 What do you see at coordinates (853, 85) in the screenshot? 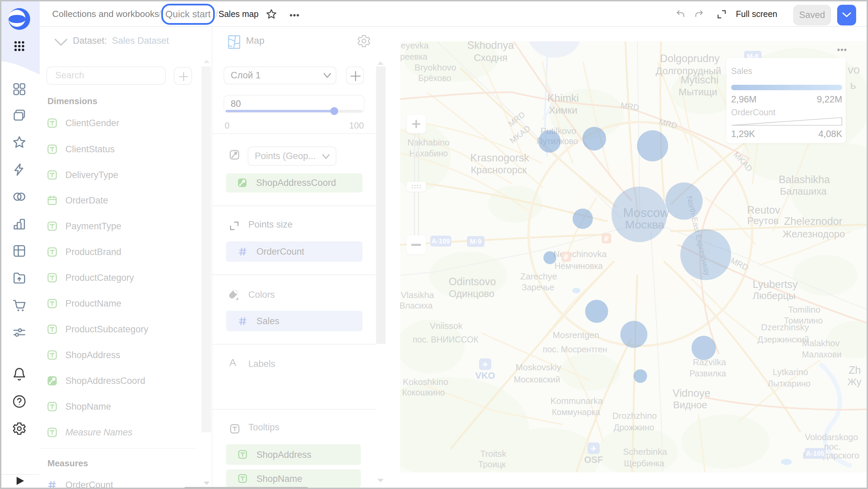
I see `svg-text: ь` at bounding box center [853, 85].